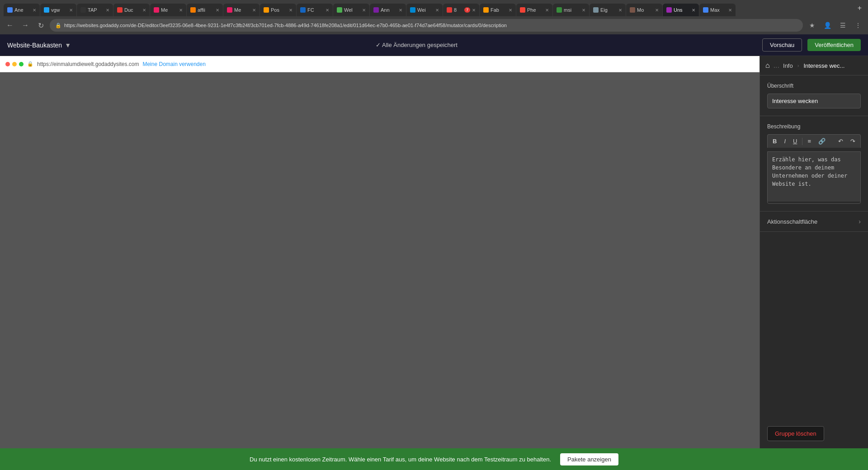  I want to click on browser-tab-tab-fab: Fab ✕, so click(498, 10).